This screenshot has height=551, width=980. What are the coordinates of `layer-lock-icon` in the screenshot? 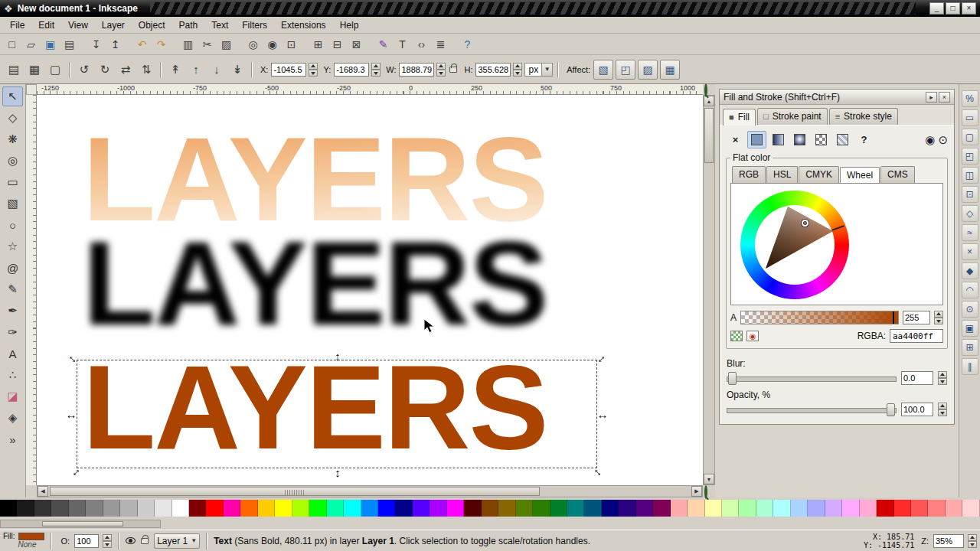 It's located at (145, 541).